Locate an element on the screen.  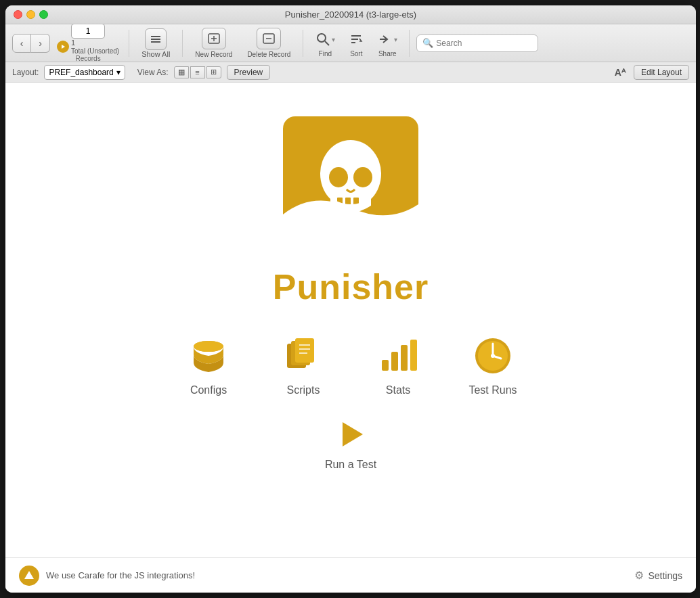
view-icon-table: ▦ is located at coordinates (181, 72).